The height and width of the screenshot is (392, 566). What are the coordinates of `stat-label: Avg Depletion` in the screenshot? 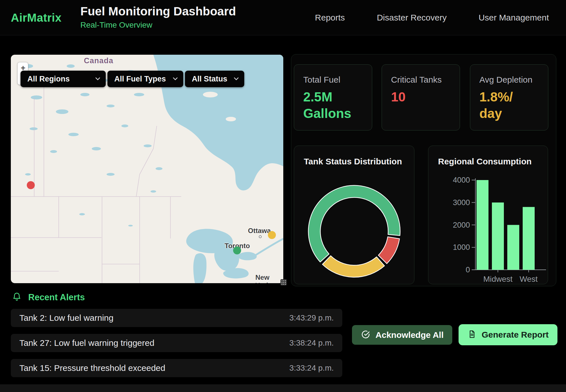 It's located at (510, 80).